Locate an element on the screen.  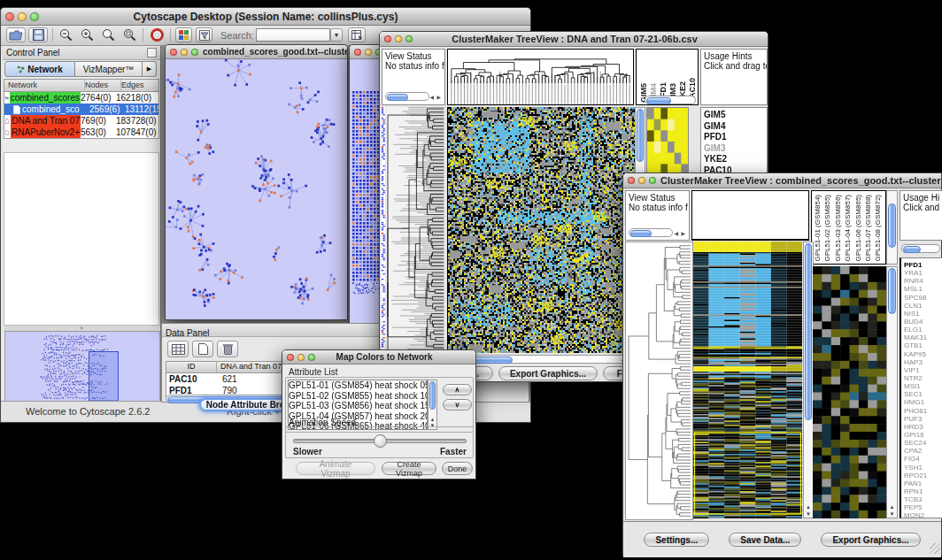
gene-label: MAK31 is located at coordinates (923, 338).